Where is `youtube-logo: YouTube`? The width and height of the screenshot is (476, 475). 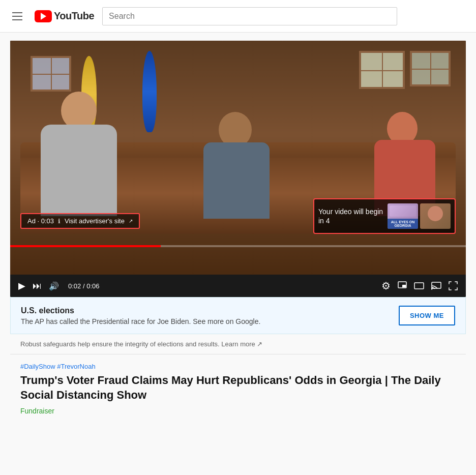 youtube-logo: YouTube is located at coordinates (64, 16).